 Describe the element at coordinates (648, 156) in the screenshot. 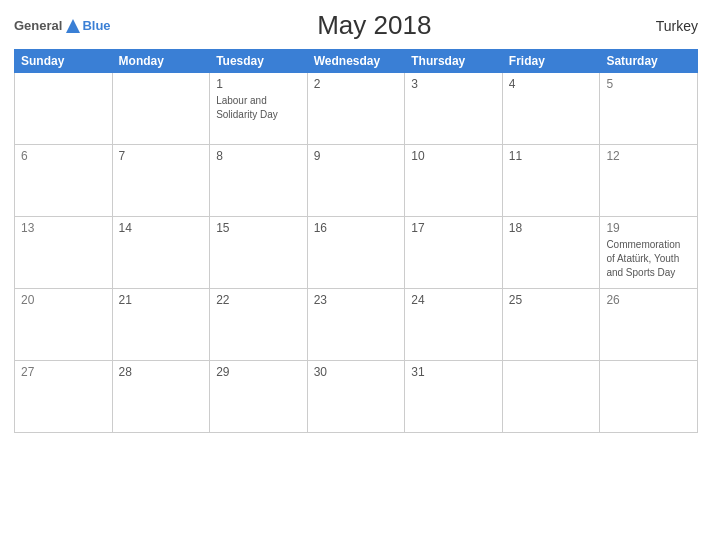

I see `day-number: 12` at that location.